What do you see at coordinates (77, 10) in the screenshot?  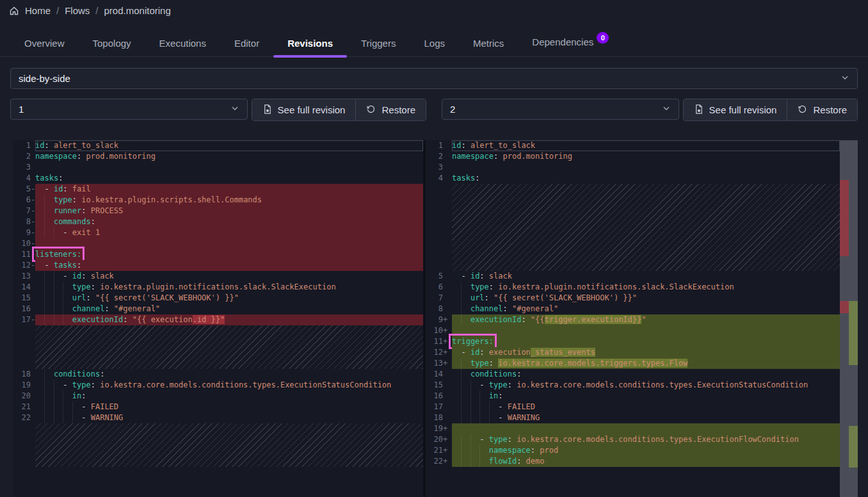 I see `breadcrumb-flows: Flows` at bounding box center [77, 10].